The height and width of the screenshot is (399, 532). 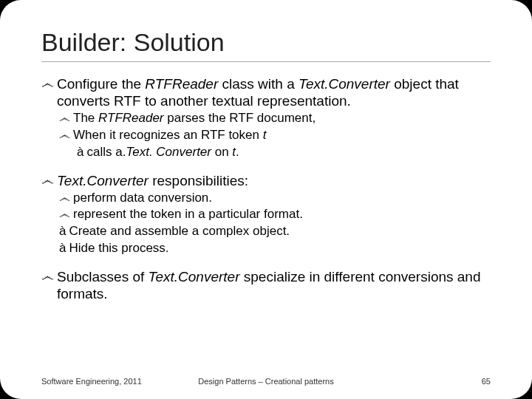 I want to click on footer-center: Design Patterns – Creational patterns, so click(x=266, y=381).